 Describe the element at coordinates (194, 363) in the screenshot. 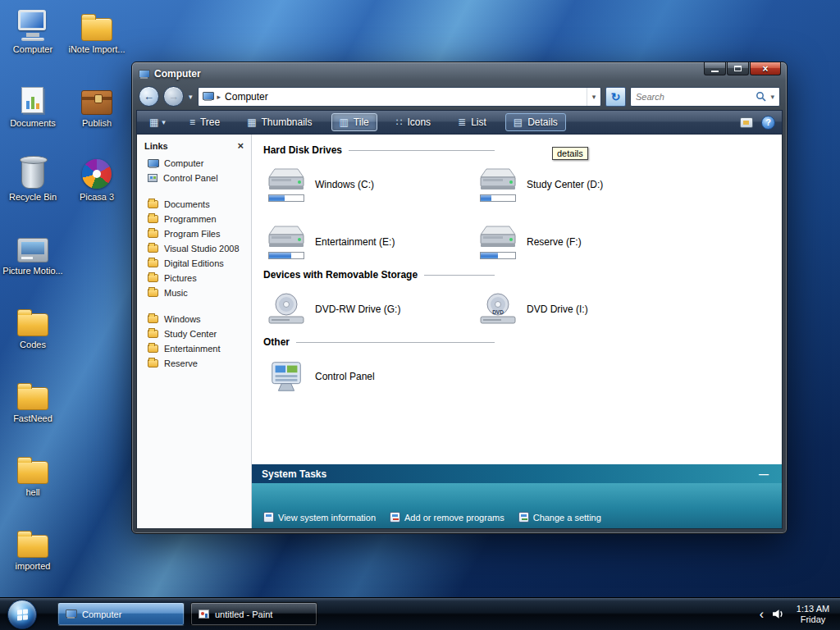

I see `sidebar-item-reserve: Reserve` at that location.